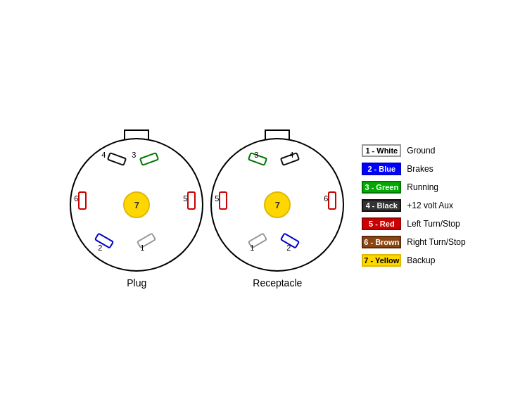 The width and height of the screenshot is (532, 411). Describe the element at coordinates (381, 151) in the screenshot. I see `legend-box-1: 1 - White` at that location.